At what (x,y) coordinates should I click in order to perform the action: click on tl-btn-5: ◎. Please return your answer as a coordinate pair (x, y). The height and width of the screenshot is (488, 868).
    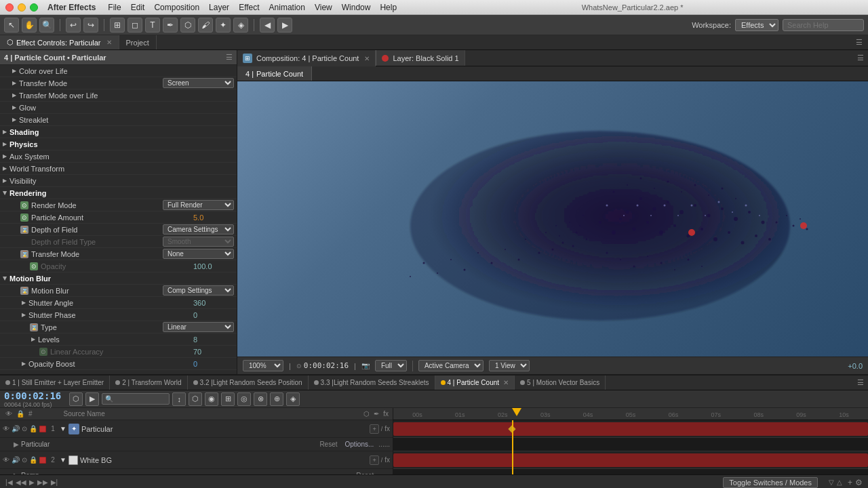
    Looking at the image, I should click on (244, 399).